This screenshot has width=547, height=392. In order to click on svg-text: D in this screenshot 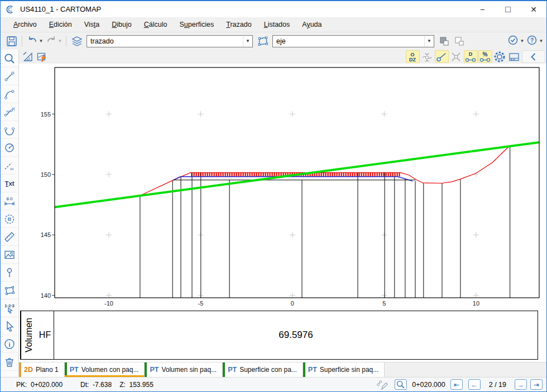, I will do `click(471, 54)`.